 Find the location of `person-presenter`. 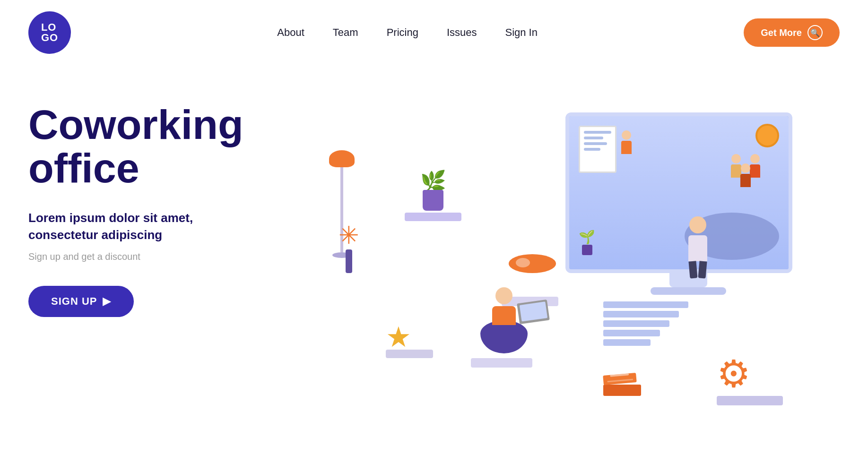

person-presenter is located at coordinates (626, 142).